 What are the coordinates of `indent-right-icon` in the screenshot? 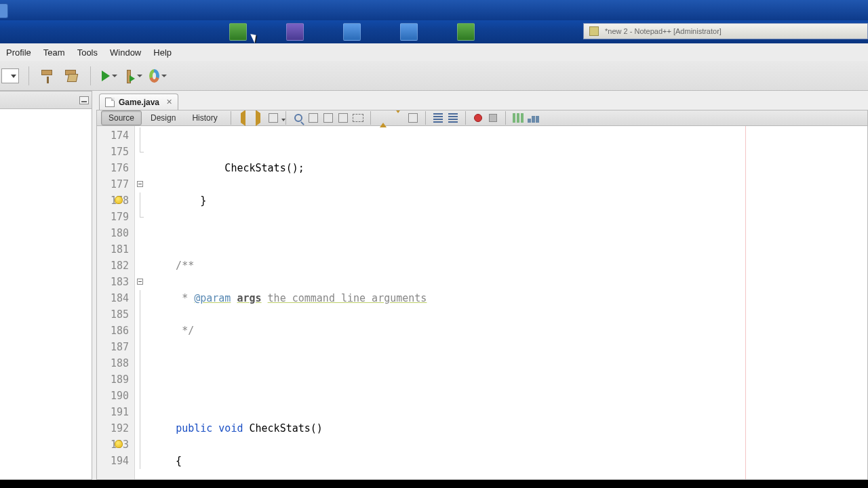 It's located at (453, 118).